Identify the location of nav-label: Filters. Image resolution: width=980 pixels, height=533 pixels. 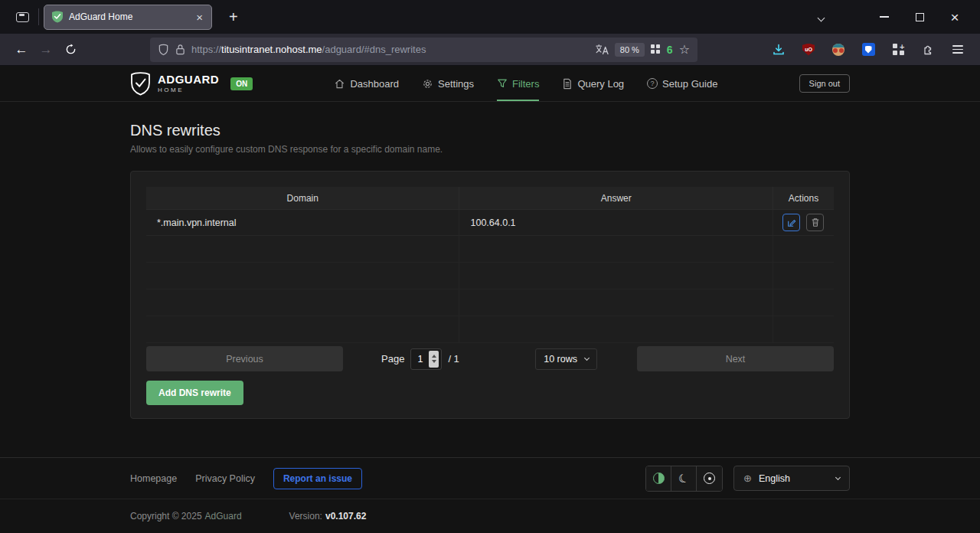
(525, 84).